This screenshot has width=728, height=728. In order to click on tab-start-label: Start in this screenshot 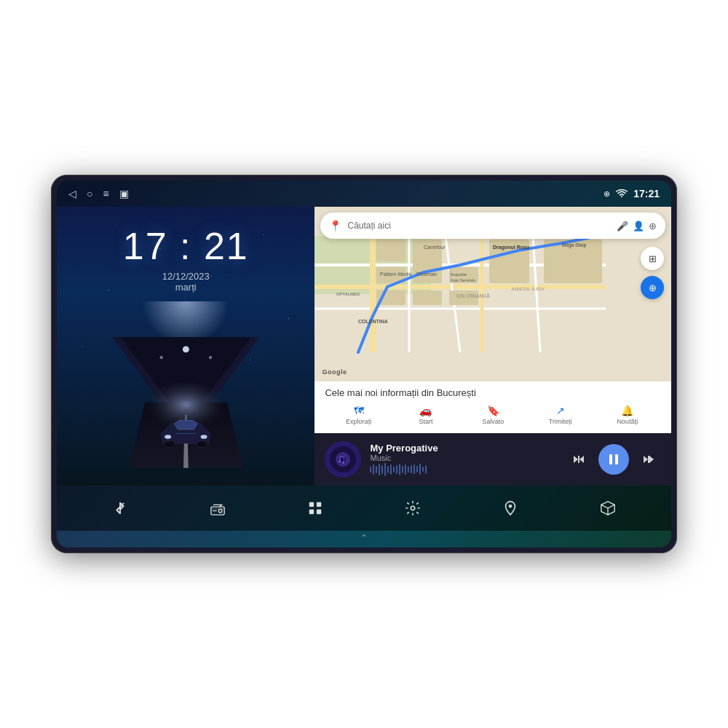, I will do `click(425, 422)`.